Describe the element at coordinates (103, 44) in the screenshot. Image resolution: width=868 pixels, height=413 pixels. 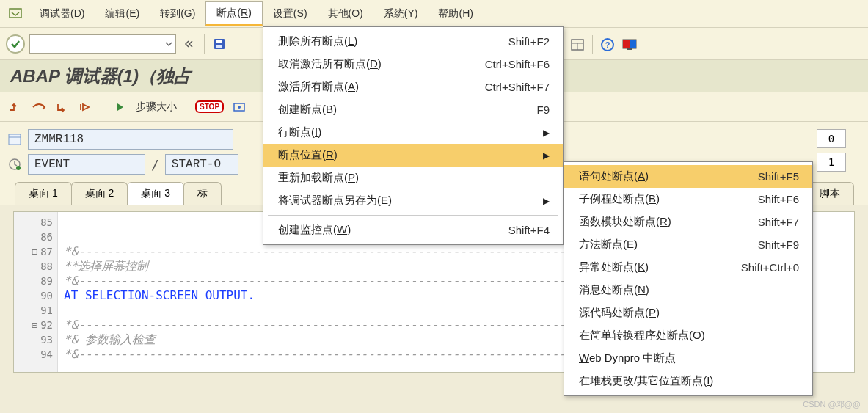
I see `command-field` at that location.